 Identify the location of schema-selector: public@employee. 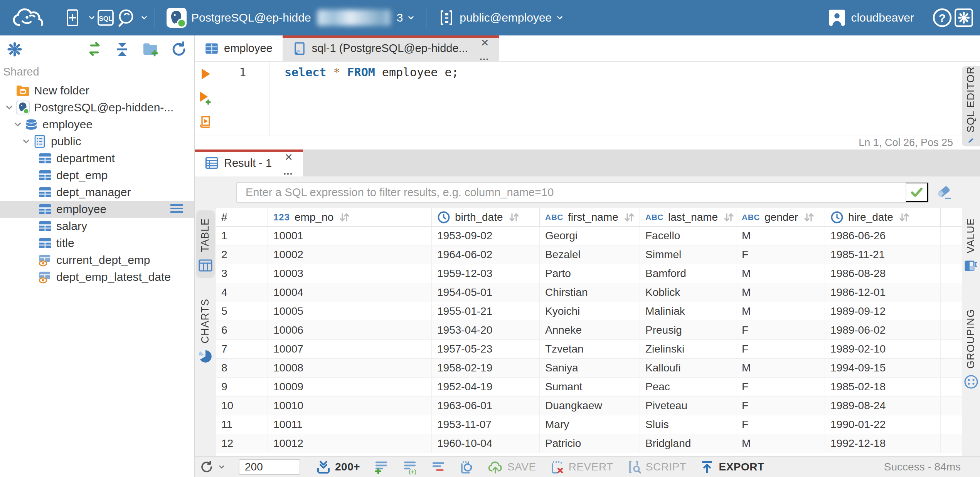
(500, 18).